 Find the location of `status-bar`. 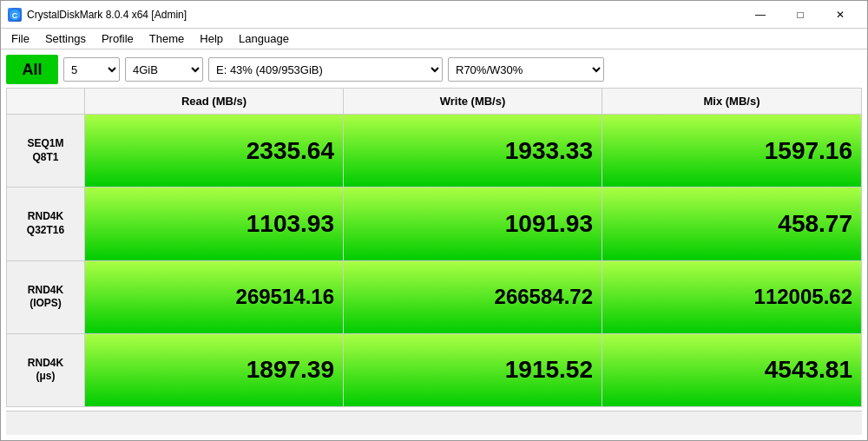

status-bar is located at coordinates (434, 423).